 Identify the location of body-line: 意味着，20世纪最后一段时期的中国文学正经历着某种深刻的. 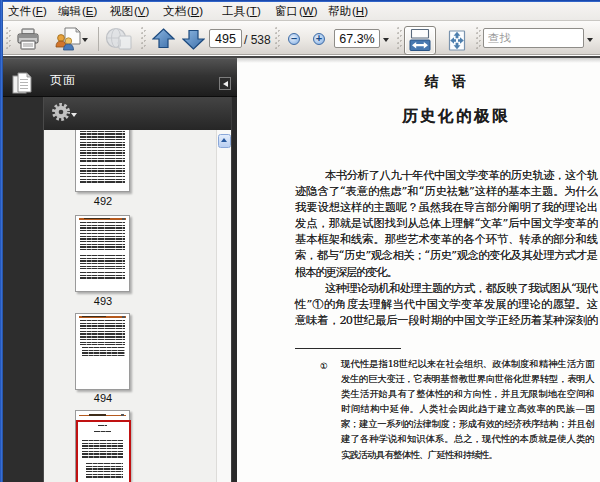
(446, 321).